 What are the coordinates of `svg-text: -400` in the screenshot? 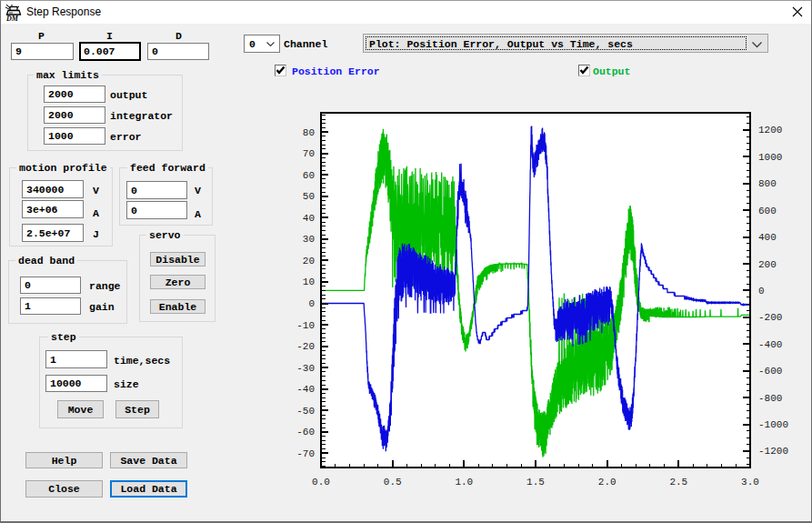 It's located at (770, 345).